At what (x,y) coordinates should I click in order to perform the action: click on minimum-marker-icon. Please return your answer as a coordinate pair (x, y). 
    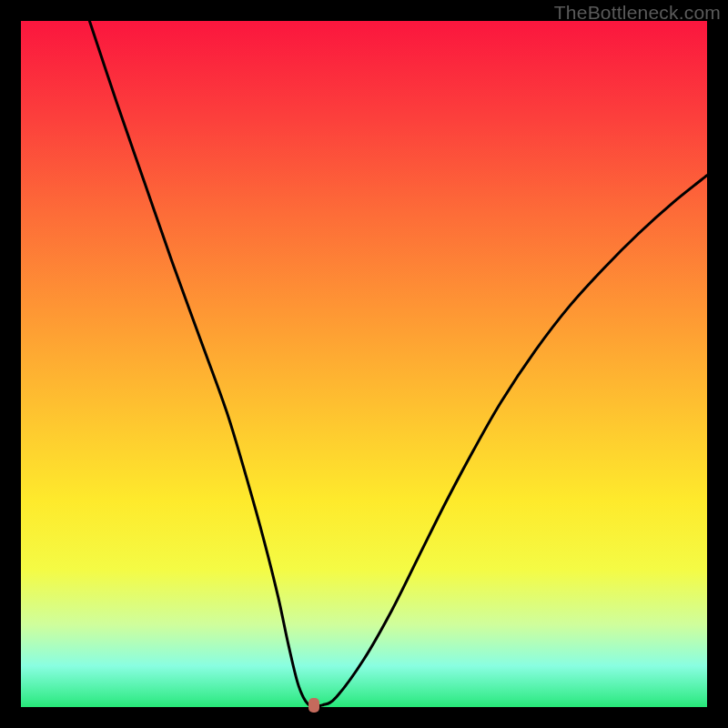
    Looking at the image, I should click on (314, 705).